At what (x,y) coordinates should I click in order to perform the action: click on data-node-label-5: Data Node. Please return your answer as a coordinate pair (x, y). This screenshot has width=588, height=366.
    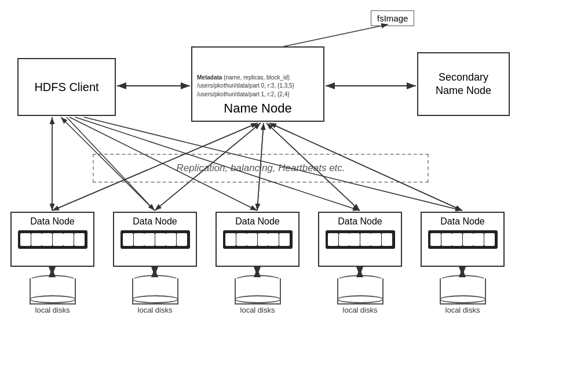
    Looking at the image, I should click on (462, 222).